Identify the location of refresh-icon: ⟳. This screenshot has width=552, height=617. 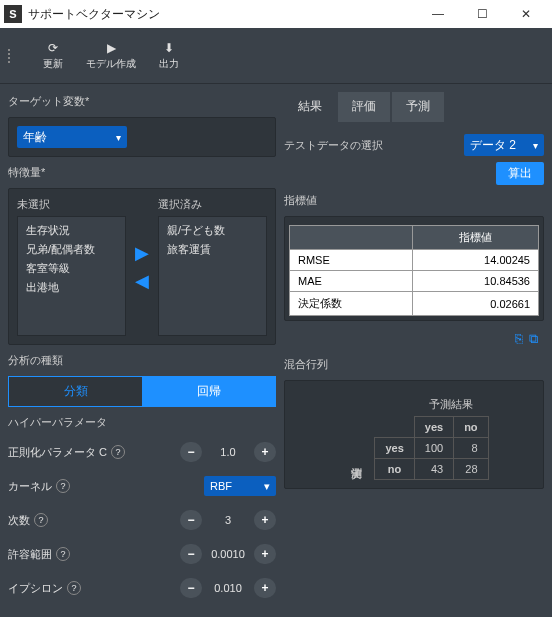
(53, 48).